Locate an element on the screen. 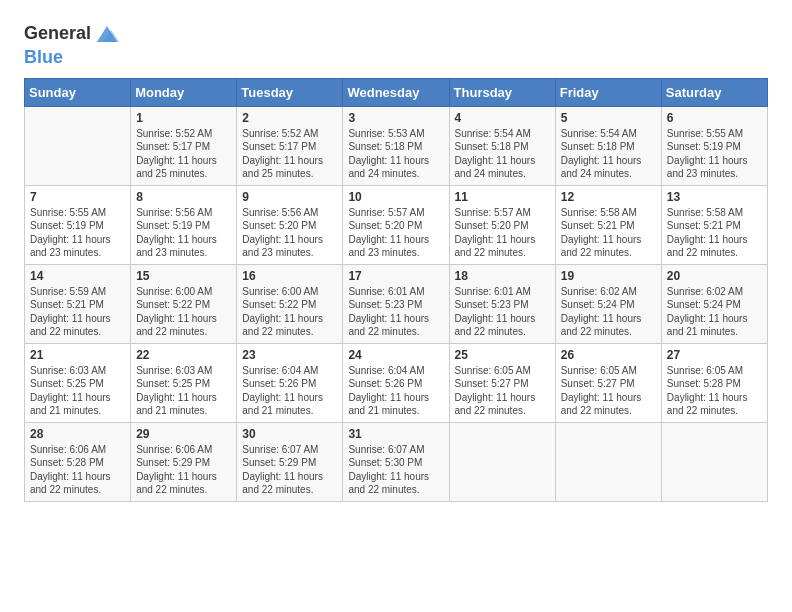 Image resolution: width=792 pixels, height=612 pixels. calendar-cell: 22Sunrise: 6:03 AM Sunset: 5:25 PM Dayli… is located at coordinates (184, 382).